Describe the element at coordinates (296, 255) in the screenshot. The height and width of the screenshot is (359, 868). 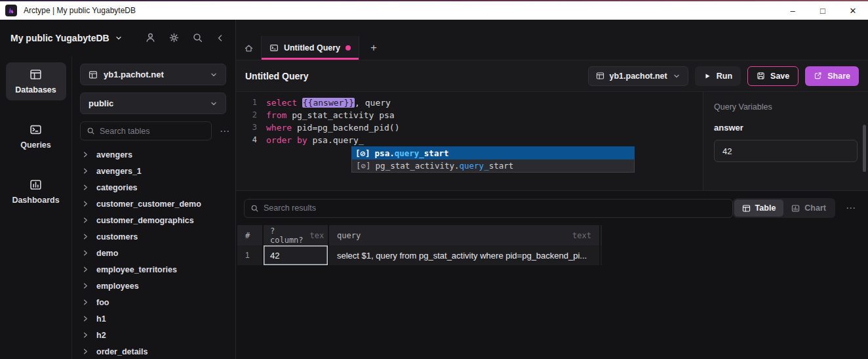
I see `selected-cell: 42` at that location.